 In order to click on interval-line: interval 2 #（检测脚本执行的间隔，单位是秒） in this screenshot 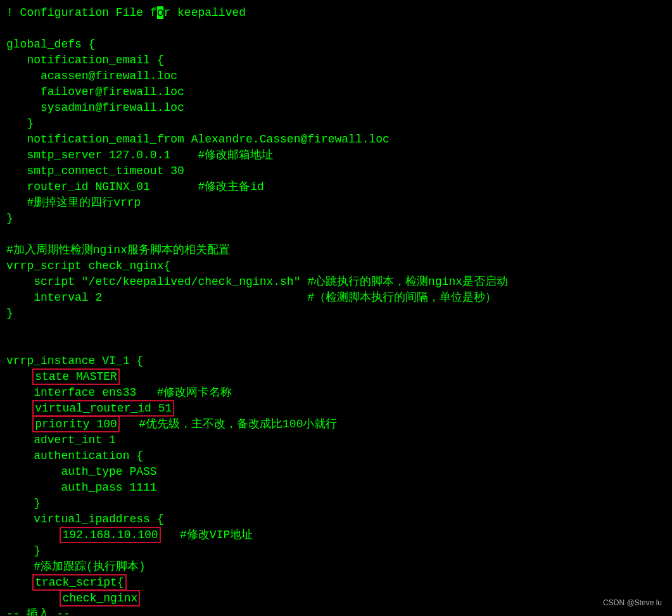, I will do `click(251, 298)`.